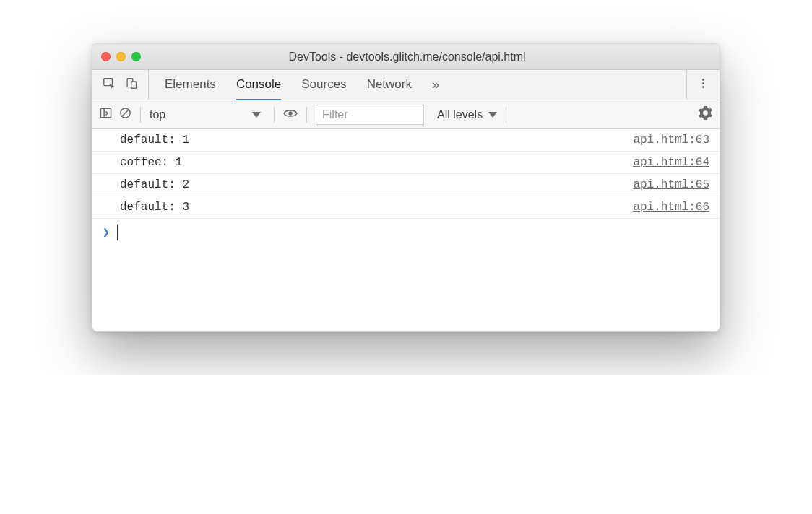 Image resolution: width=812 pixels, height=514 pixels. What do you see at coordinates (131, 85) in the screenshot?
I see `device-toggle-icon` at bounding box center [131, 85].